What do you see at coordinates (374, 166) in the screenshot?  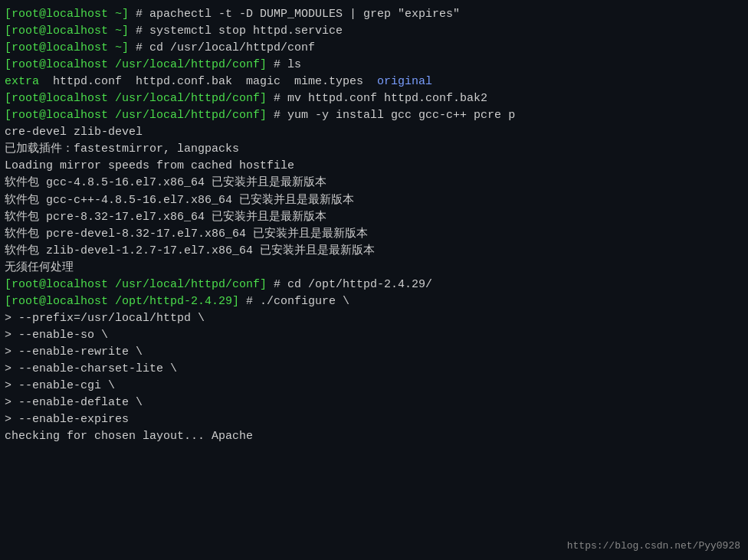 I see `terminal-output-line: Loading mirror speeds from cached hostfi…` at bounding box center [374, 166].